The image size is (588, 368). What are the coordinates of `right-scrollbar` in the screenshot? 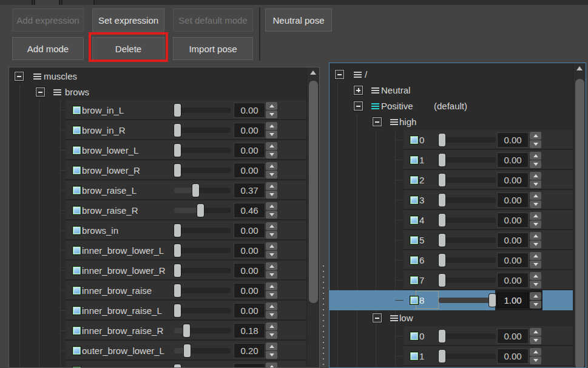 It's located at (579, 215).